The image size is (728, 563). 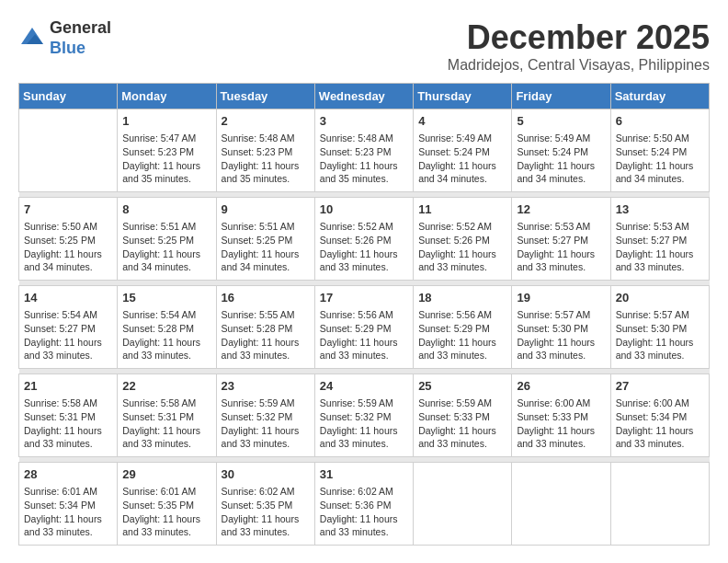 What do you see at coordinates (167, 239) in the screenshot?
I see `calendar-cell: 8Sunrise: 5:51 AMSunset: 5:25 PMDaylight…` at bounding box center [167, 239].